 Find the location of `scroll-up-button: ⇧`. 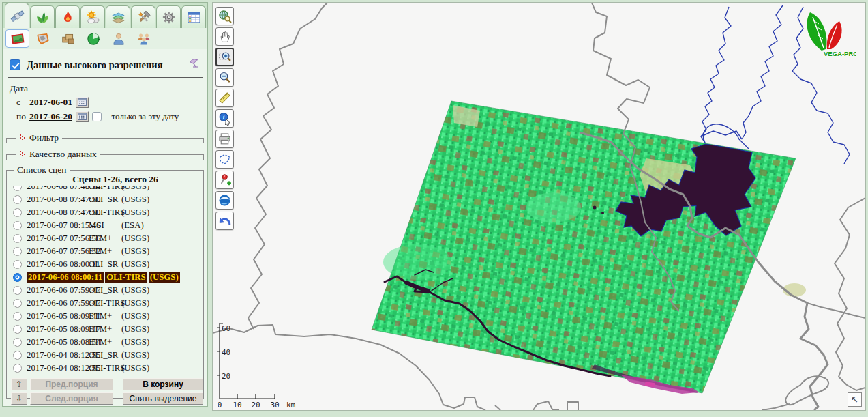

scroll-up-button: ⇧ is located at coordinates (19, 384).